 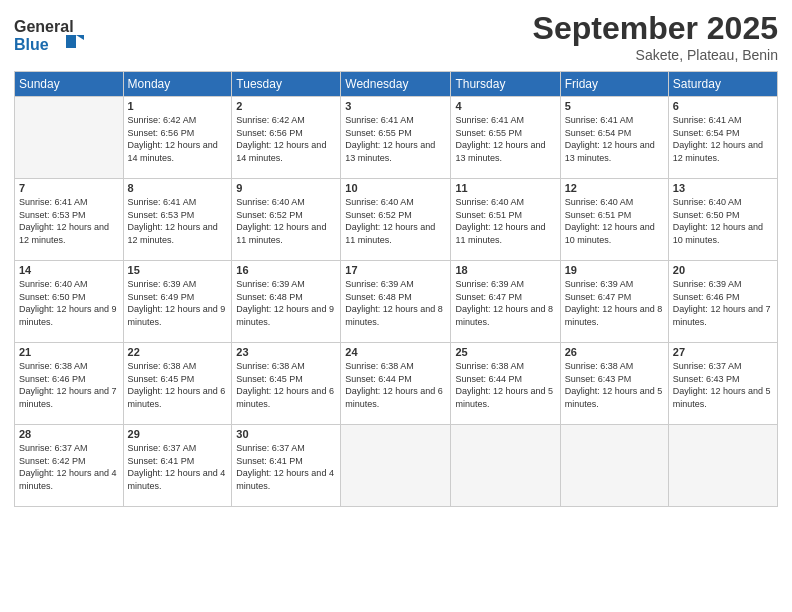 What do you see at coordinates (178, 220) in the screenshot?
I see `calendar-cell: 8Sunrise: 6:41 AM Sunset: 6:53 PM Daylig…` at bounding box center [178, 220].